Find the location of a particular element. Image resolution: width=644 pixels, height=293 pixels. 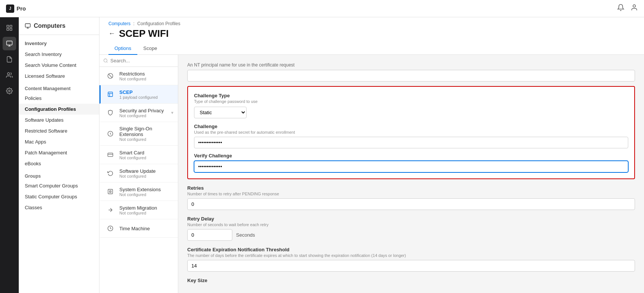

payload-search-container is located at coordinates (139, 61).